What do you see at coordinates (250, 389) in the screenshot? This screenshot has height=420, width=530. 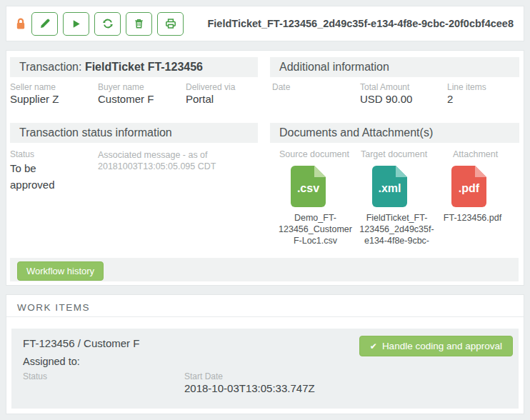 I see `start-date-value: 2018-10-03T13:05:33.747Z` at bounding box center [250, 389].